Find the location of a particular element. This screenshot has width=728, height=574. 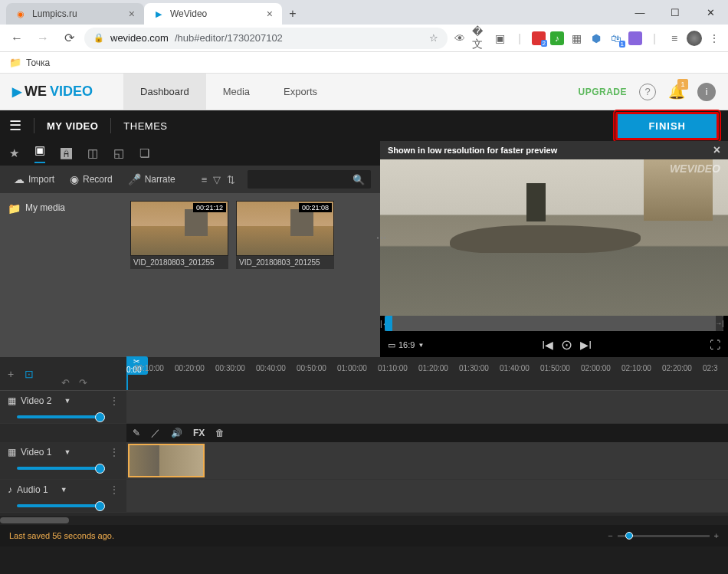

timeline-scrollbar is located at coordinates (364, 520).